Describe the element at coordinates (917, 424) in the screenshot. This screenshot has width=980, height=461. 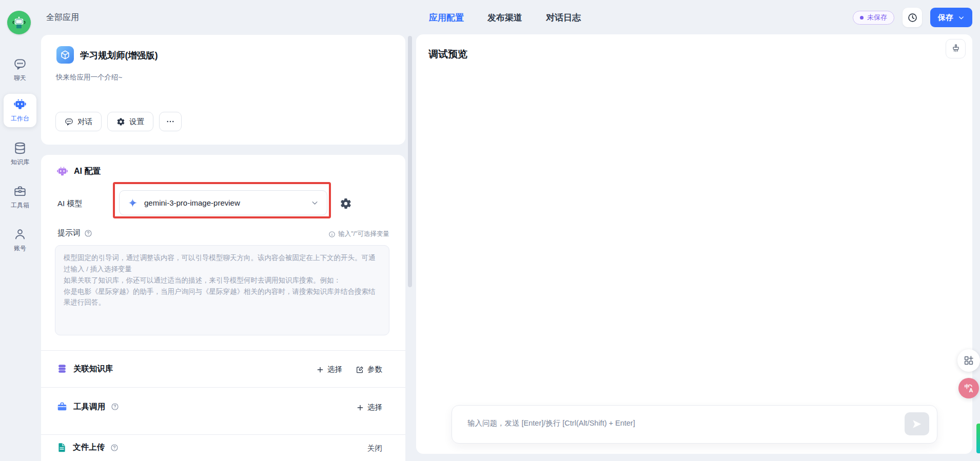
I see `send-button` at that location.